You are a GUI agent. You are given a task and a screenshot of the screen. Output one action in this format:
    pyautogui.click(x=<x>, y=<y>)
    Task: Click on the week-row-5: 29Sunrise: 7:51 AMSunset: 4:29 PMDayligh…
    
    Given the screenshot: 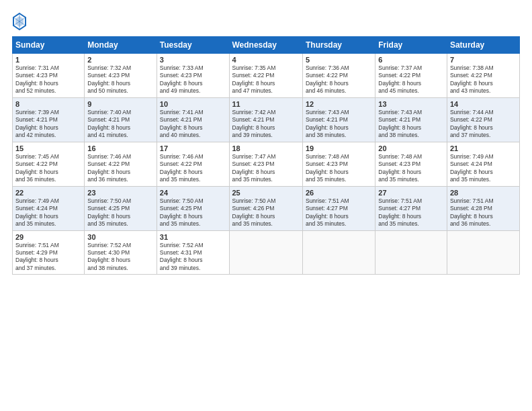 What is the action you would take?
    pyautogui.click(x=266, y=253)
    